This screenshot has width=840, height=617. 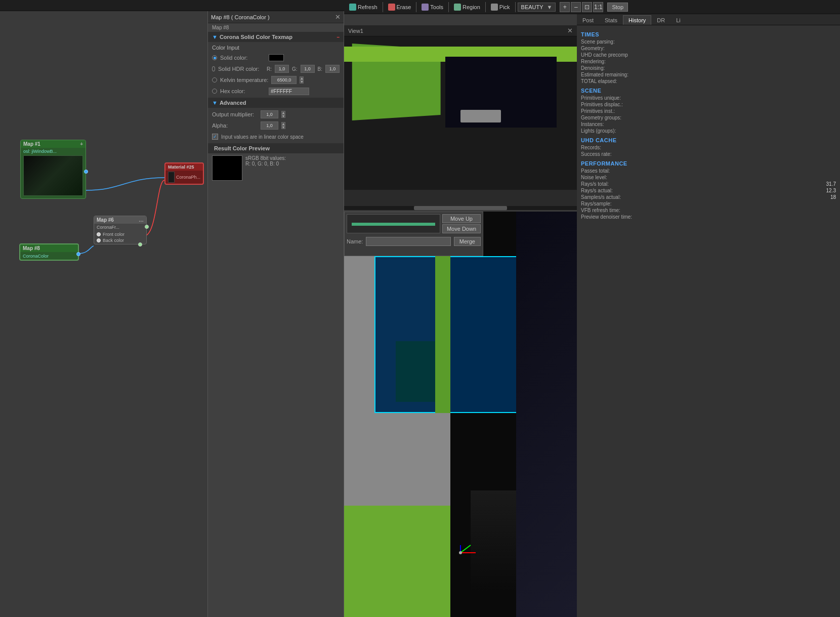 I want to click on node-map6-label: Map #6, so click(x=105, y=220).